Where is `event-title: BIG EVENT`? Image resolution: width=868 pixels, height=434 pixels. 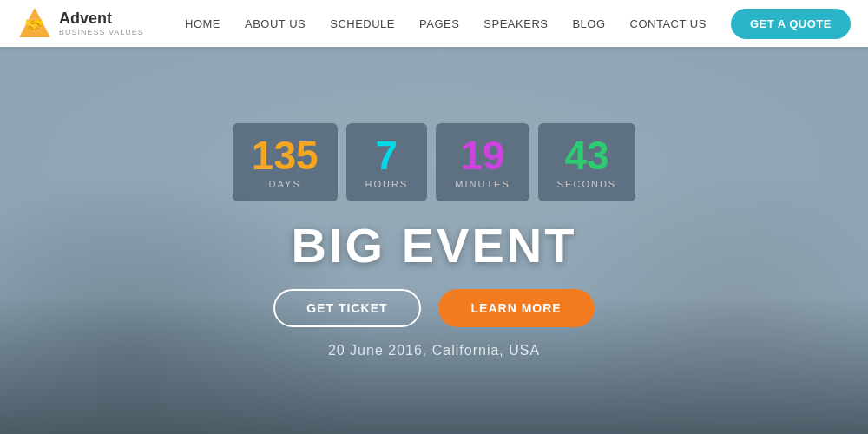
event-title: BIG EVENT is located at coordinates (434, 245).